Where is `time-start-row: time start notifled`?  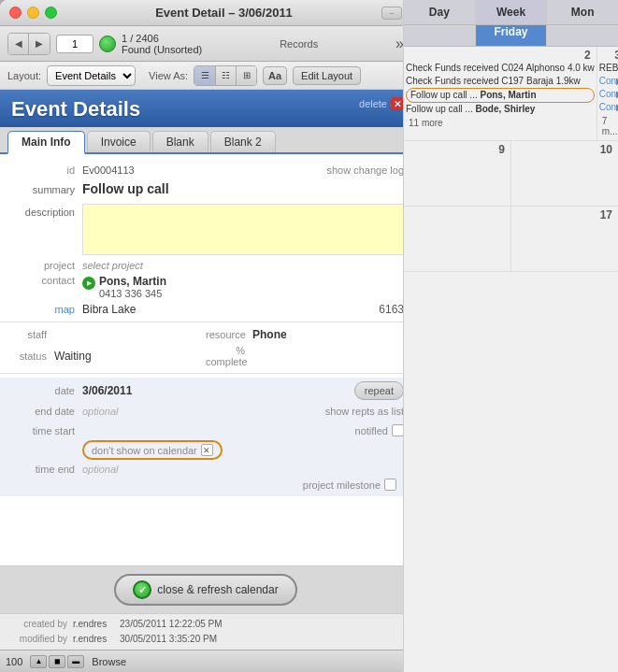 time-start-row: time start notifled is located at coordinates (206, 430).